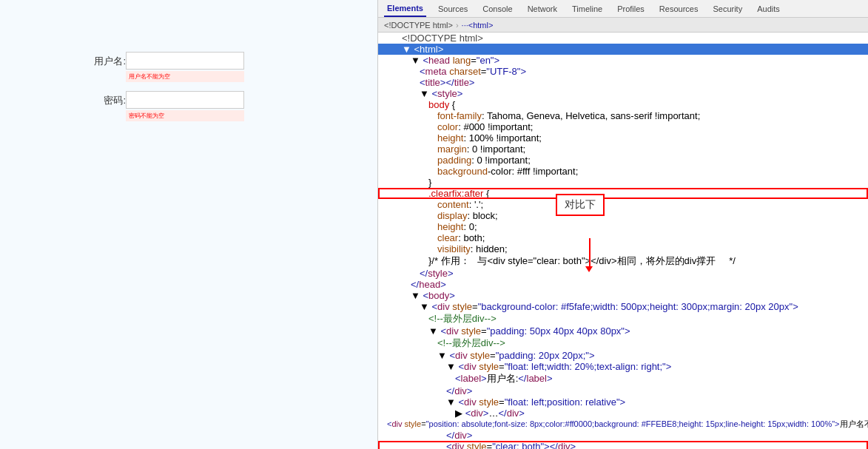 The image size is (868, 449). I want to click on form-section: 用户名: 用户名不能为空 密码: 密码不能为空, so click(203, 90).